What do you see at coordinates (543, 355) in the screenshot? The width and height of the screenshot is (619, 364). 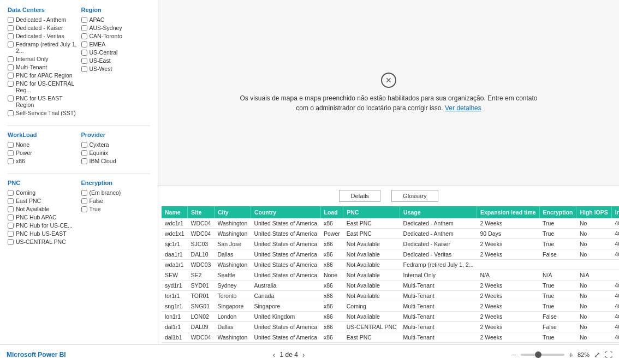 I see `zoom-slider` at bounding box center [543, 355].